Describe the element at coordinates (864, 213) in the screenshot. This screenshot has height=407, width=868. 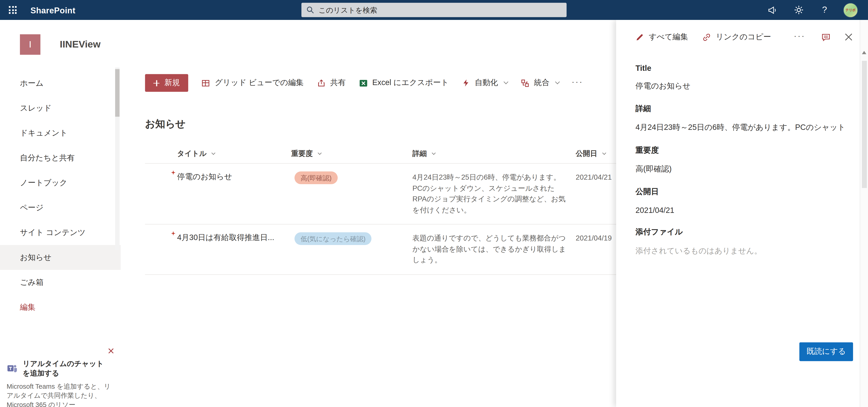
I see `panel-scrollbar` at that location.